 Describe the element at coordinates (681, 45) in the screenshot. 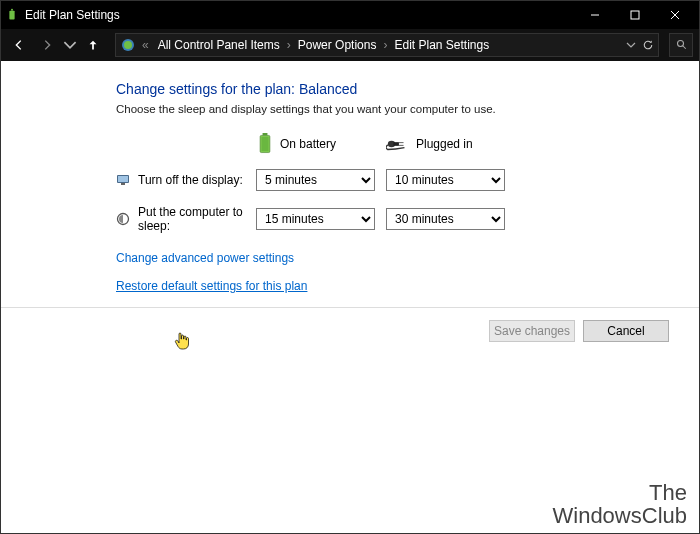

I see `search-box` at that location.